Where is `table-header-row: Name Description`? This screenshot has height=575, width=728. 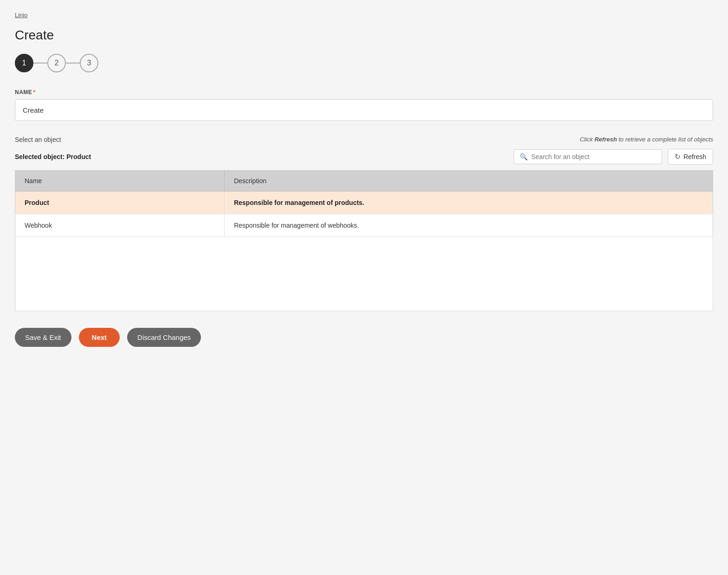 table-header-row: Name Description is located at coordinates (364, 181).